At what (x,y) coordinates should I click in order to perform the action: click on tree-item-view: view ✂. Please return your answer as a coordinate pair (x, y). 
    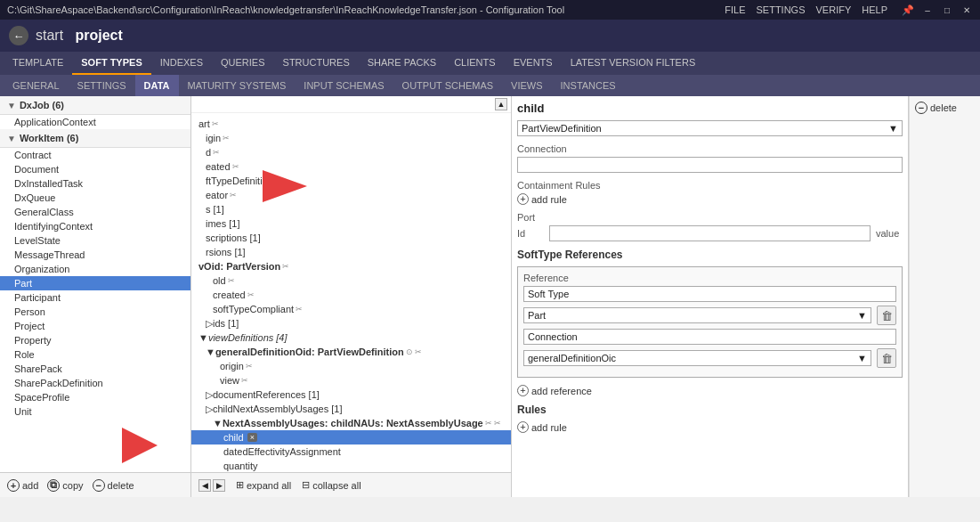
    Looking at the image, I should click on (351, 380).